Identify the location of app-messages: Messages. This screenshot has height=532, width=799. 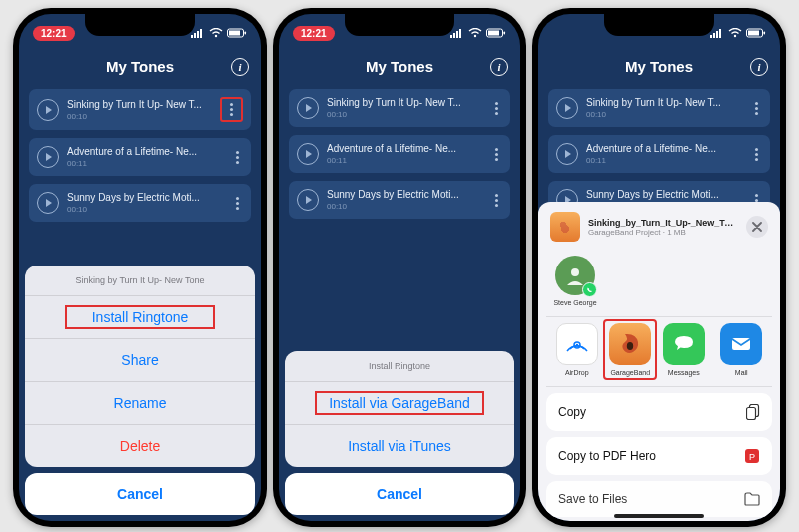
(684, 349).